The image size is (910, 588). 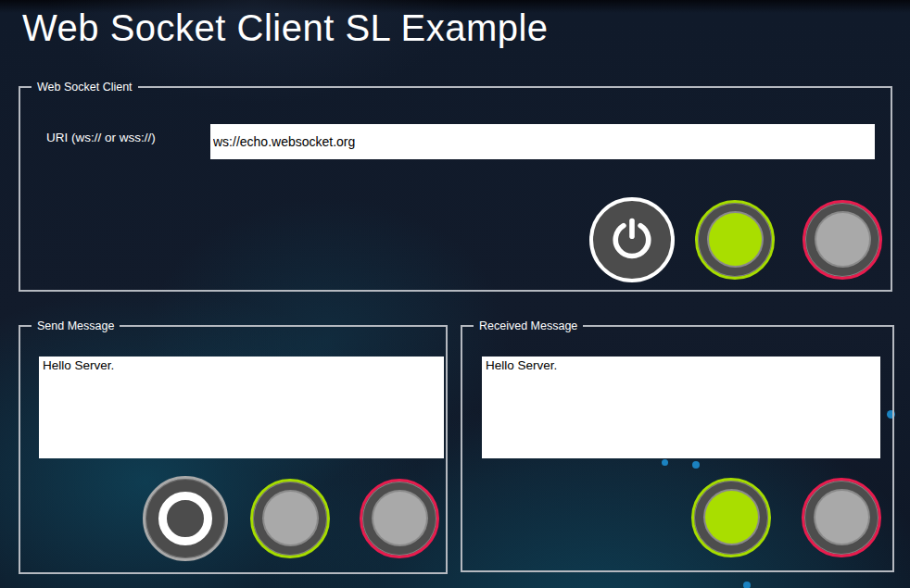 What do you see at coordinates (76, 326) in the screenshot?
I see `send-message-legend: Send Message` at bounding box center [76, 326].